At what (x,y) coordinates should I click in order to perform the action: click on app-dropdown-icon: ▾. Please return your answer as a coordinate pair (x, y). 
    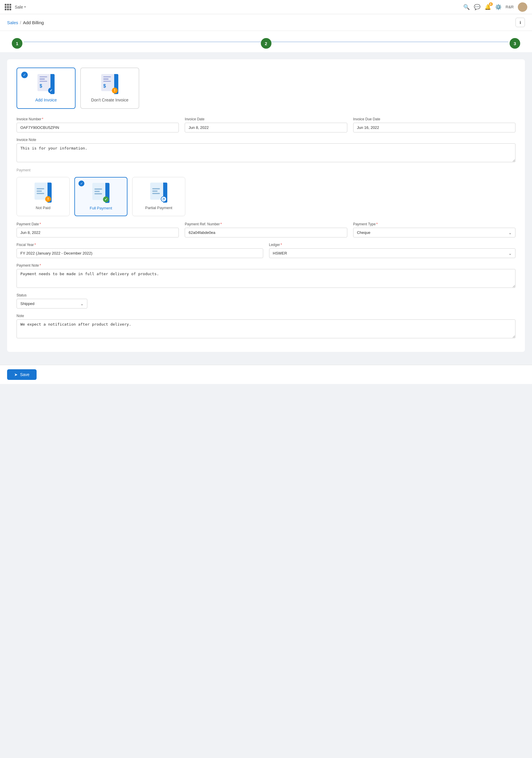
    Looking at the image, I should click on (25, 7).